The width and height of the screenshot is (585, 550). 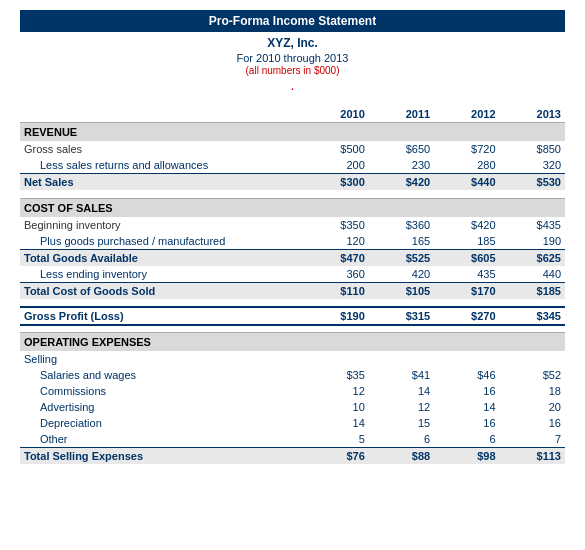 What do you see at coordinates (466, 316) in the screenshot?
I see `gp-val-2012: $270` at bounding box center [466, 316].